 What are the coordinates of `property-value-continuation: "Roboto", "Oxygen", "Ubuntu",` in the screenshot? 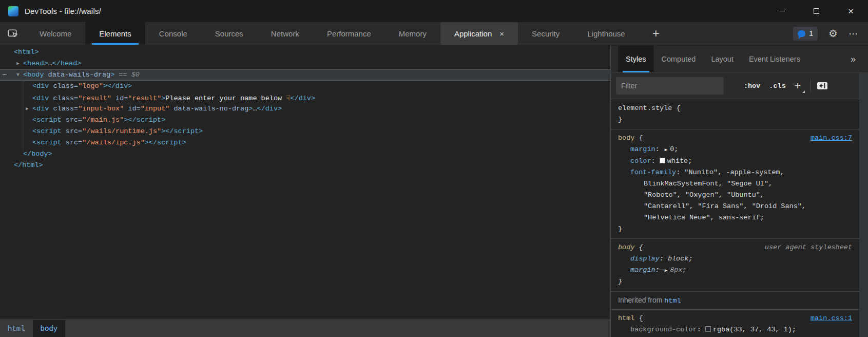 It's located at (735, 195).